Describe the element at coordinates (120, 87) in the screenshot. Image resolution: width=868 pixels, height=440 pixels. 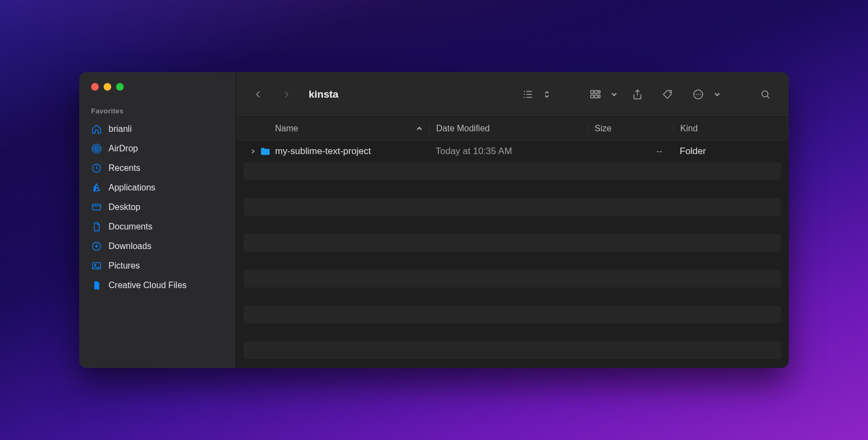
I see `zoom-window-button` at that location.